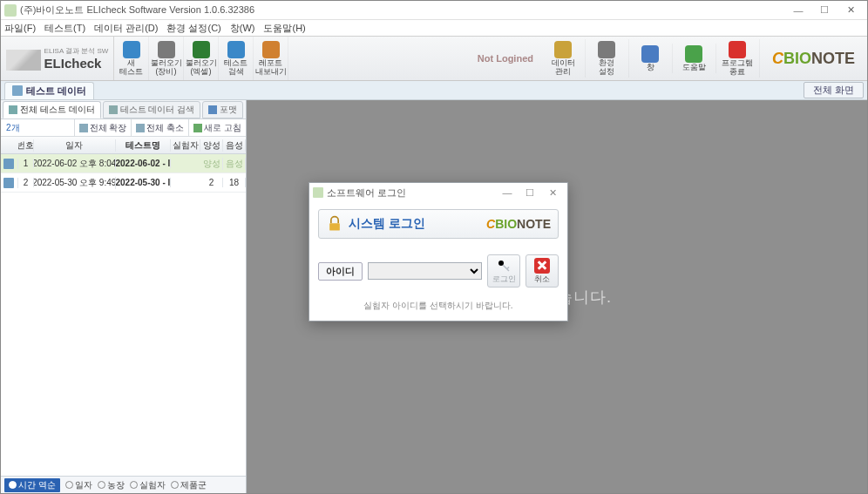  What do you see at coordinates (140, 128) in the screenshot?
I see `collapse-icon` at bounding box center [140, 128].